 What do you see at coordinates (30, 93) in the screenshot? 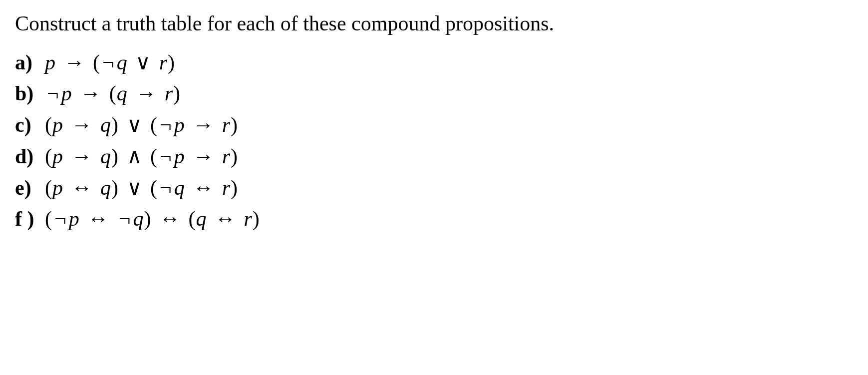
I see `item-label-b: b)` at bounding box center [30, 93].